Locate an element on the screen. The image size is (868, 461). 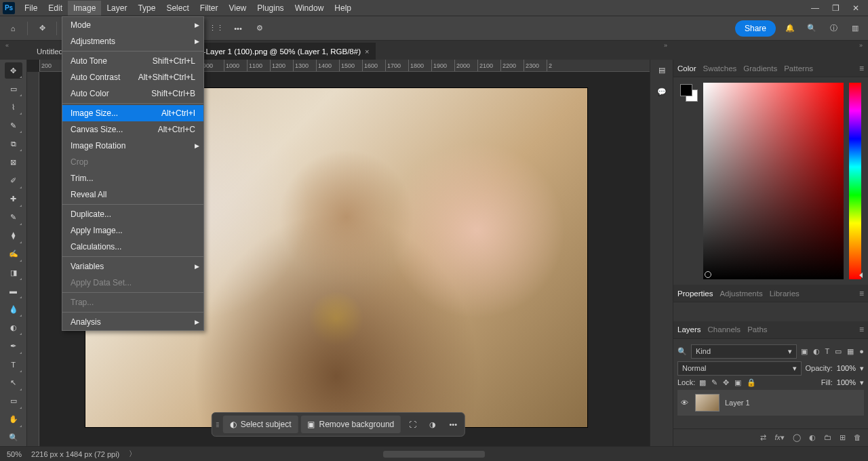
layer-row: 👁 Layer 1 is located at coordinates (770, 403).